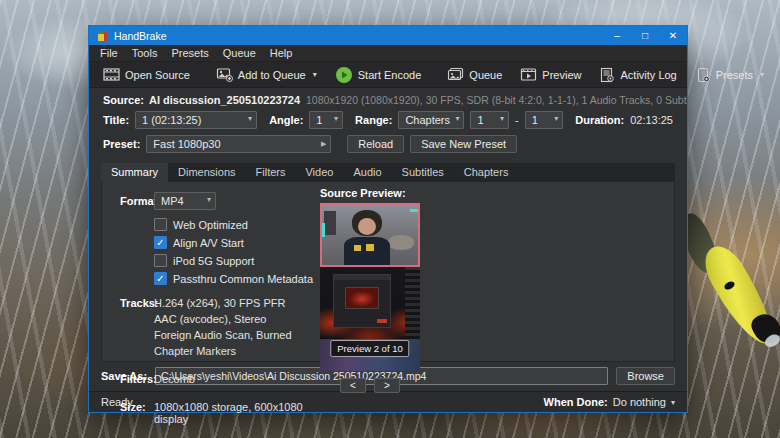  Describe the element at coordinates (224, 100) in the screenshot. I see `source-name: AI discussion_250510223724` at that location.